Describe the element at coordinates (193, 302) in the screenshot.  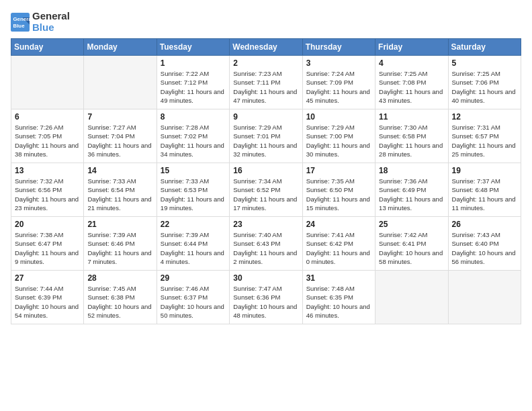
I see `day-detail: Sunrise: 7:46 AM Sunset: 6:37 PM Dayligh…` at that location.